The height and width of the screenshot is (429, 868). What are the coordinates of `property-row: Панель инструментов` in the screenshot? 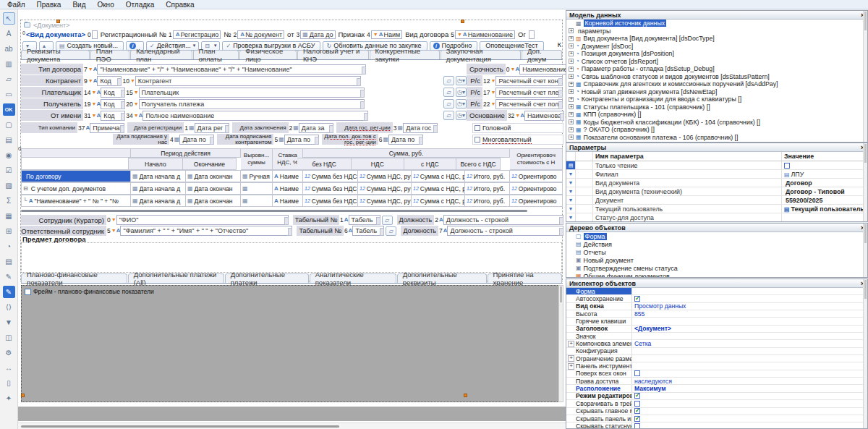 It's located at (717, 366).